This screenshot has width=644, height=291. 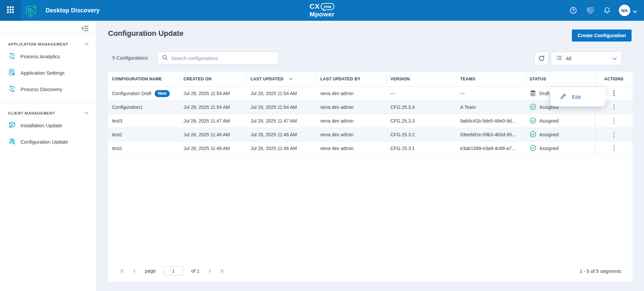 I want to click on search-box, so click(x=218, y=58).